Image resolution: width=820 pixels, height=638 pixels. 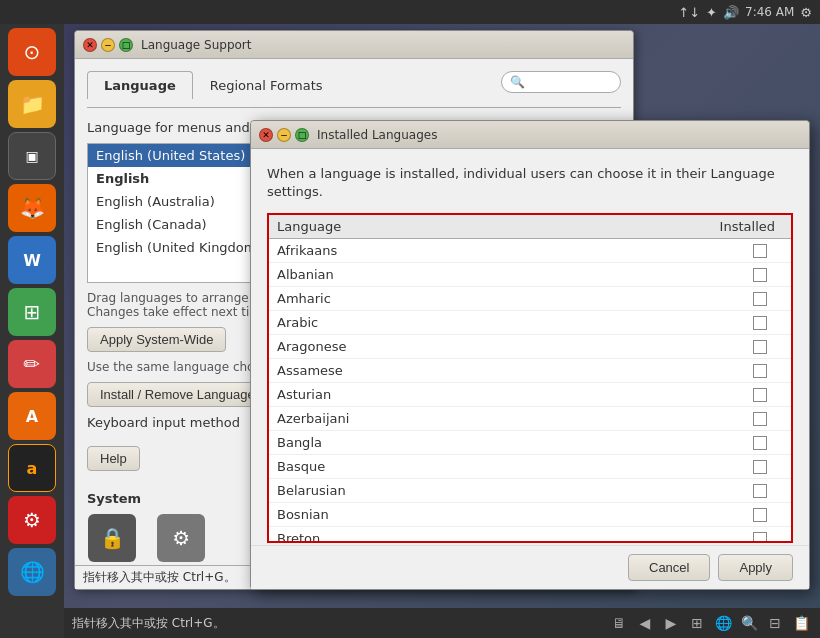 I want to click on table-row: Afrikaans, so click(x=530, y=251).